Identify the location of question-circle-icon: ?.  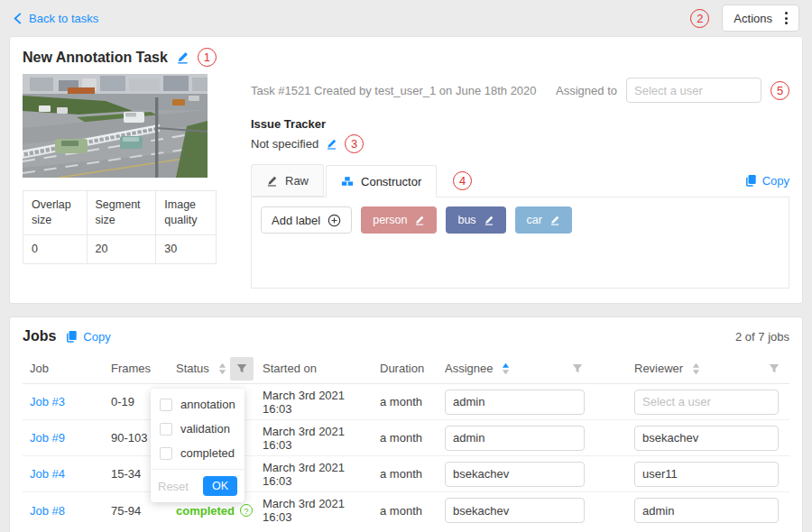
(246, 510).